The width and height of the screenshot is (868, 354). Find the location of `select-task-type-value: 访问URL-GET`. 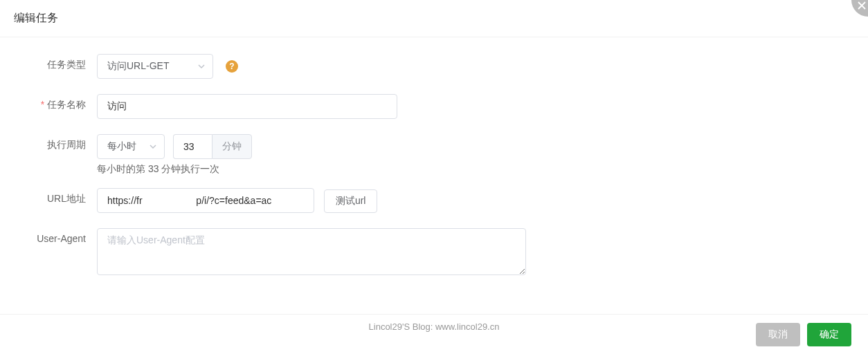

select-task-type-value: 访问URL-GET is located at coordinates (138, 66).